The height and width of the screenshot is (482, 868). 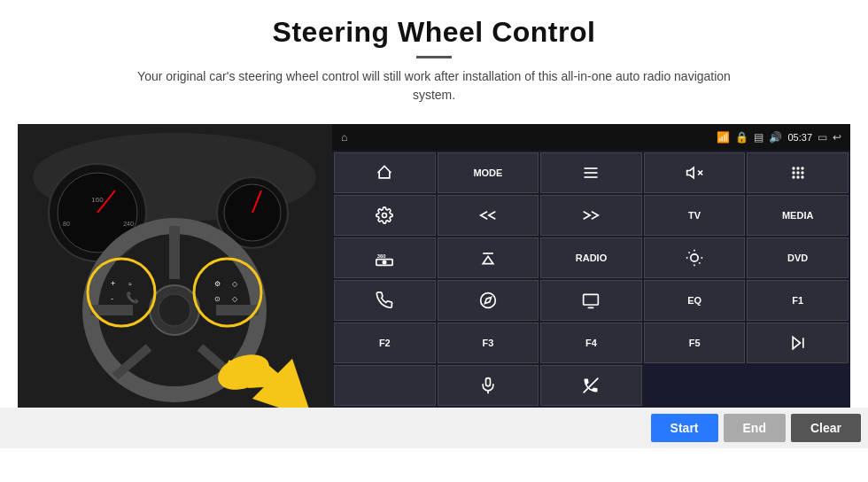 What do you see at coordinates (592, 385) in the screenshot?
I see `btn-call-end` at bounding box center [592, 385].